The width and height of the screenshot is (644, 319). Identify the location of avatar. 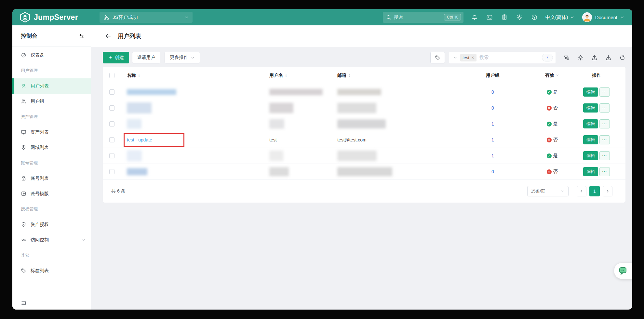
(587, 17).